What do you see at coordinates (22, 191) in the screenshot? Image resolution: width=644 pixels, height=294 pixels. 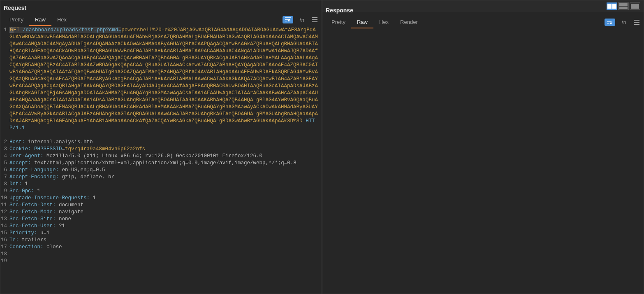 I see `header-name: Sec-Gpc:` at bounding box center [22, 191].